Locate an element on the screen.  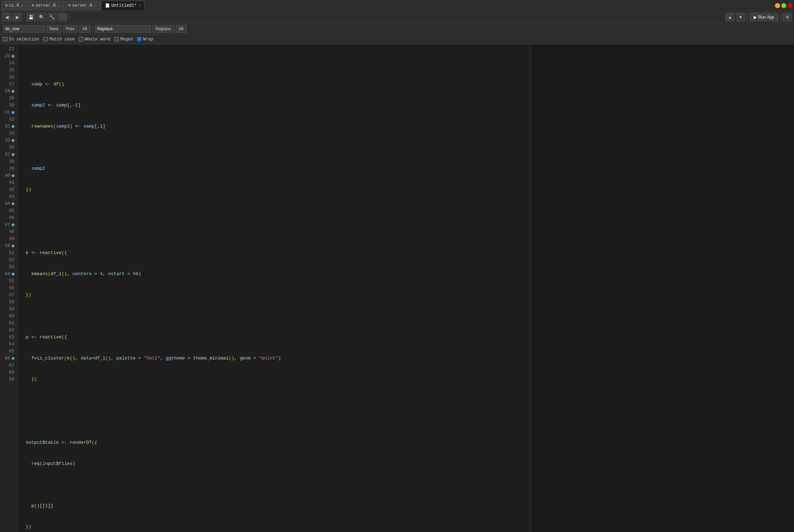
run-app-label: Run App is located at coordinates (766, 17).